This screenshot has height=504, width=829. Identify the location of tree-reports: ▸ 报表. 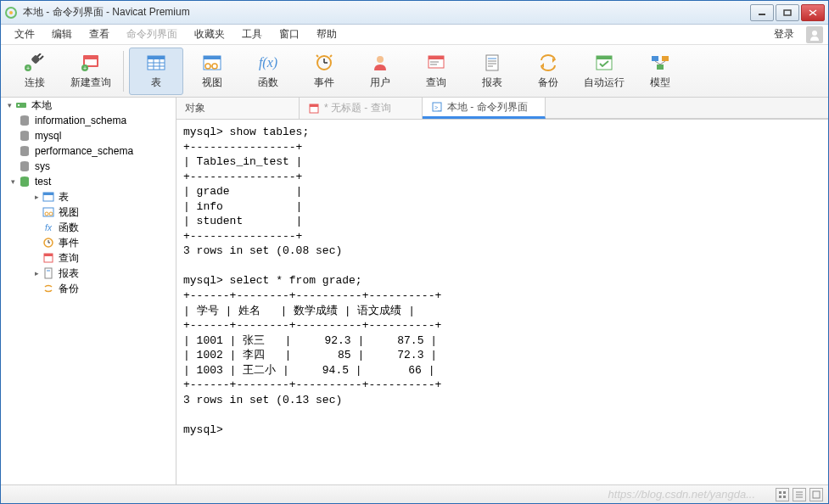
(88, 273).